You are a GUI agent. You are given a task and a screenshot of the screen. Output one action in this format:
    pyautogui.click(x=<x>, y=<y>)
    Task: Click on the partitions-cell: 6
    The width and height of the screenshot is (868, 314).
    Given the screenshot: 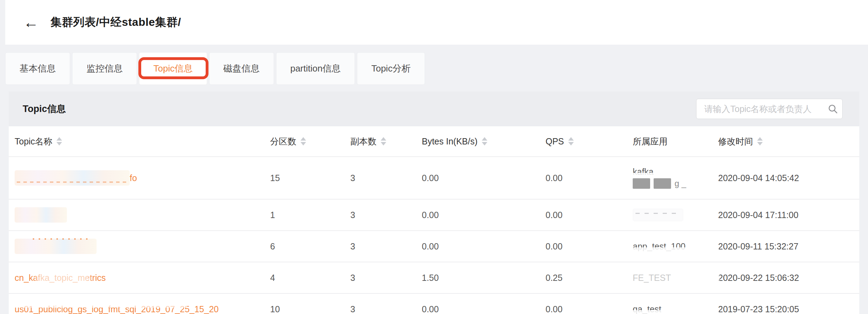 What is the action you would take?
    pyautogui.click(x=310, y=246)
    